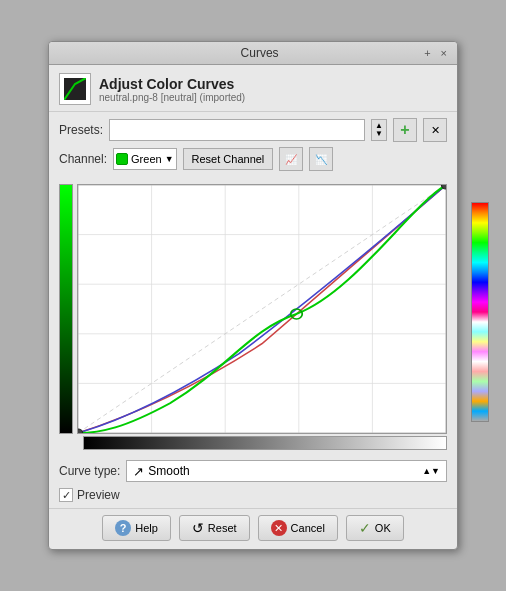 This screenshot has height=591, width=506. I want to click on help-button: ? Help, so click(136, 528).